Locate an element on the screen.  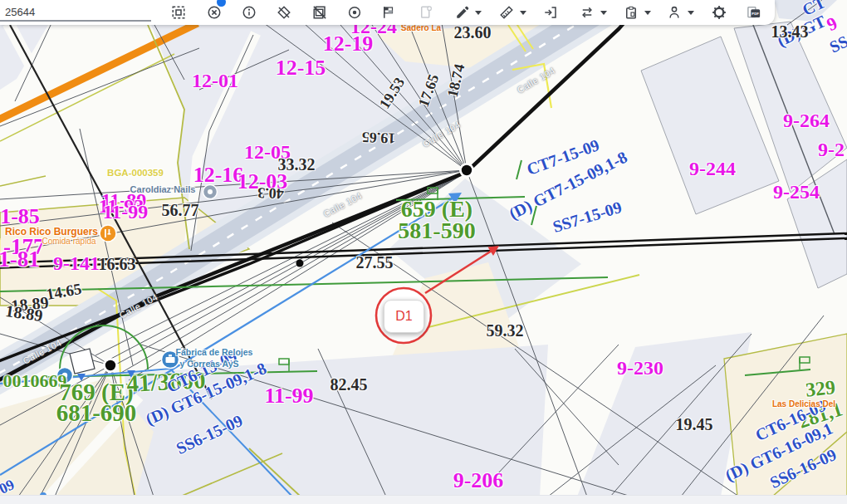
nails-pin-icon is located at coordinates (211, 193).